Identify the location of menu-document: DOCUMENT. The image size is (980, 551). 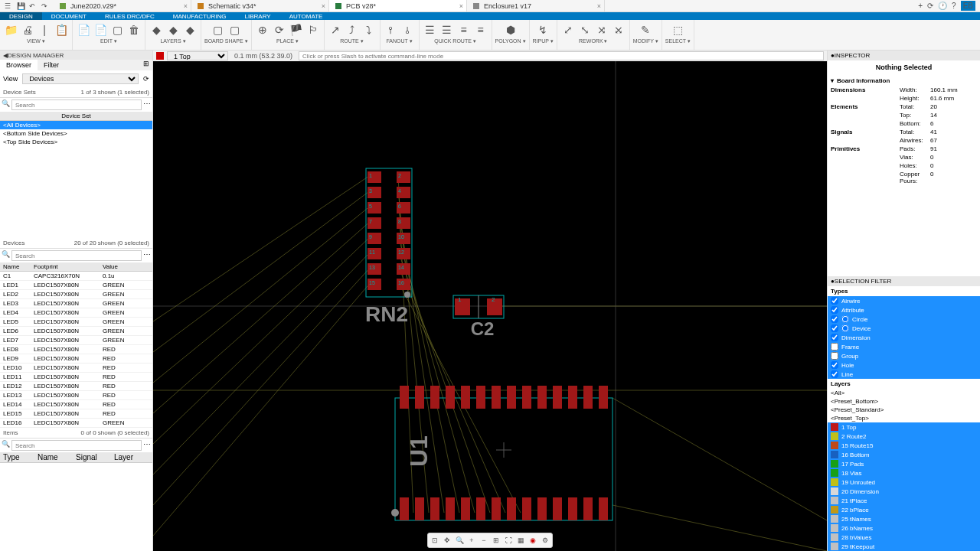
(69, 16).